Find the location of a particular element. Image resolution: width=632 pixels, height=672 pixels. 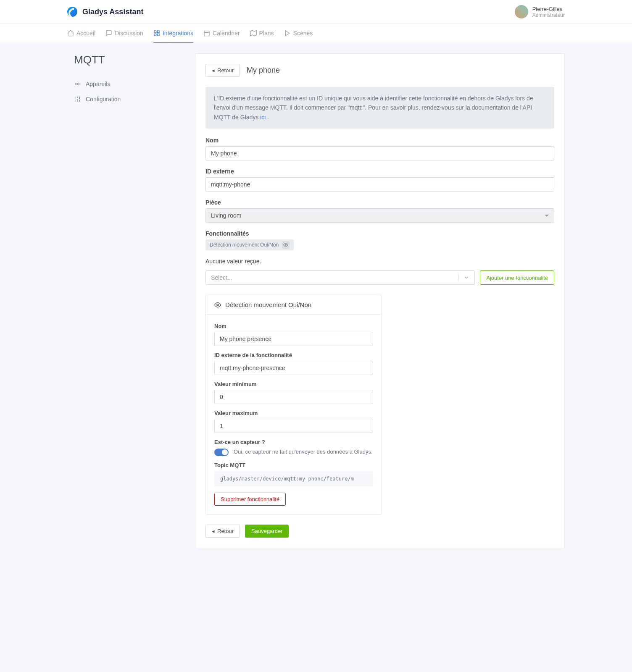

play-icon is located at coordinates (287, 33).